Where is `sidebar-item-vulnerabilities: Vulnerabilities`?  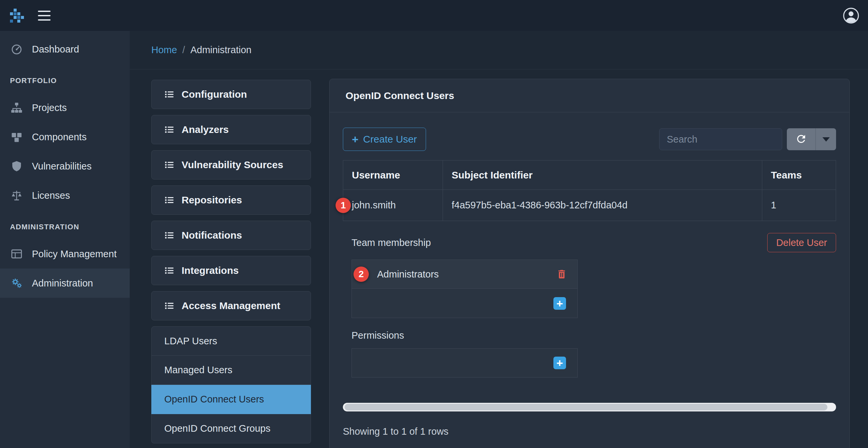 sidebar-item-vulnerabilities: Vulnerabilities is located at coordinates (65, 166).